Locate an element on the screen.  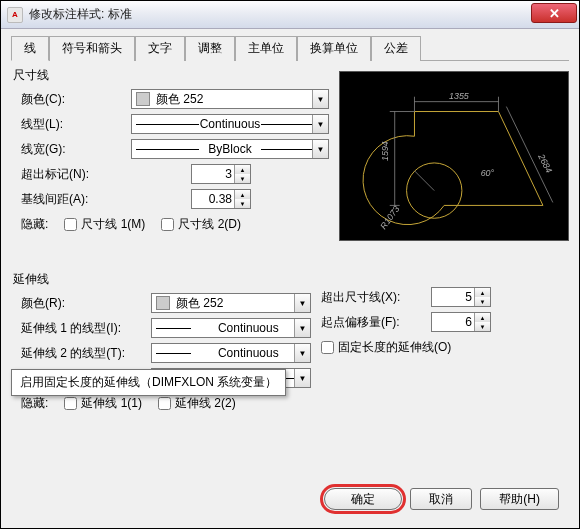
extline-hide-label: 隐藏: is located at coordinates (34, 404).